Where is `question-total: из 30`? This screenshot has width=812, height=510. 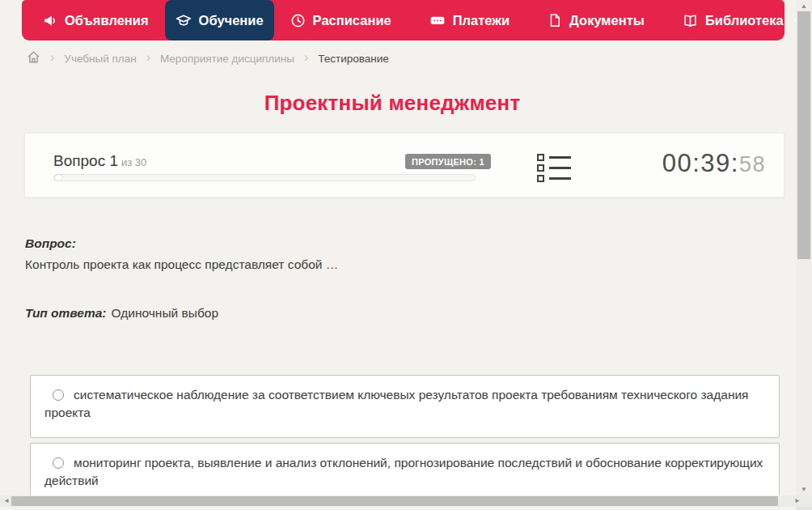 question-total: из 30 is located at coordinates (134, 162).